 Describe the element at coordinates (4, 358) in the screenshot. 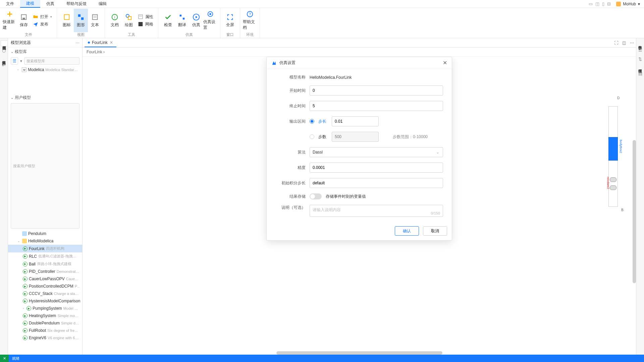

I see `statusbar-close-icon: ✕` at that location.